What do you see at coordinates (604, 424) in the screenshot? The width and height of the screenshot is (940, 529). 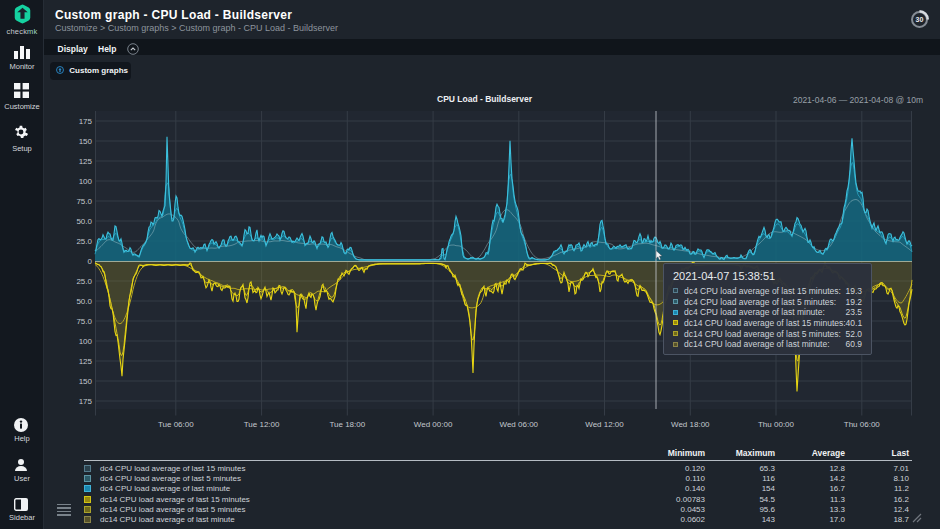 I see `svg-text: Wed 12:00` at bounding box center [604, 424].